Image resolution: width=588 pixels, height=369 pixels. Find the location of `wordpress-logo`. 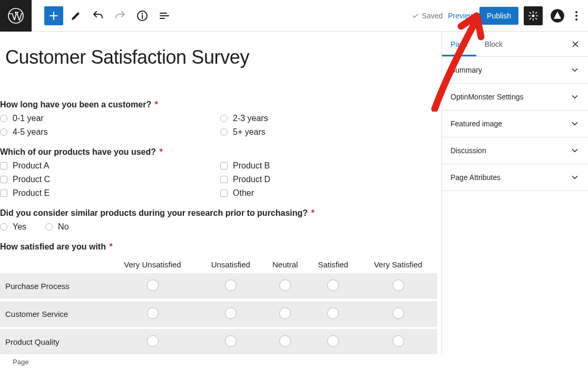

wordpress-logo is located at coordinates (16, 16).